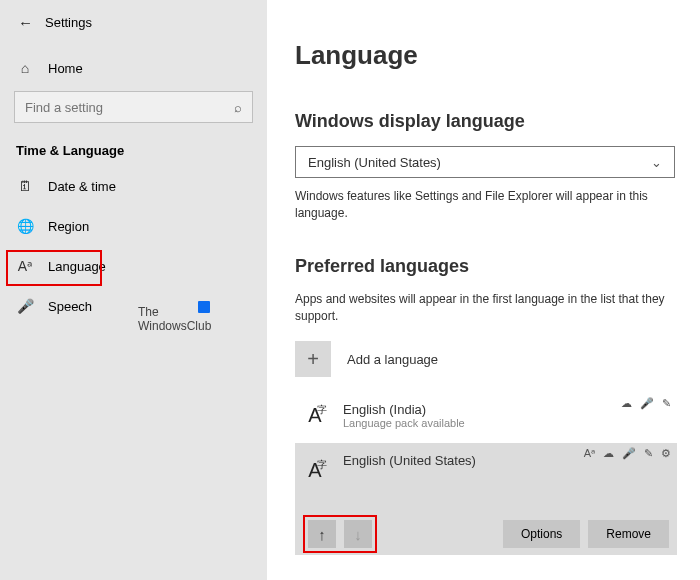 This screenshot has height=580, width=700. What do you see at coordinates (646, 404) in the screenshot?
I see `feature-icons: ☁ 🎤 ✎` at bounding box center [646, 404].